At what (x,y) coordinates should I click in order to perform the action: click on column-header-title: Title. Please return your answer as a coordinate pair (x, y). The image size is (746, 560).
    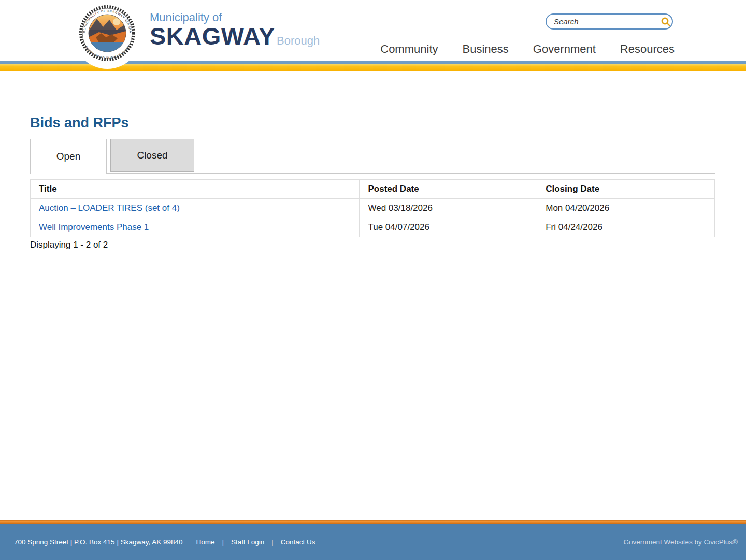
    Looking at the image, I should click on (195, 190).